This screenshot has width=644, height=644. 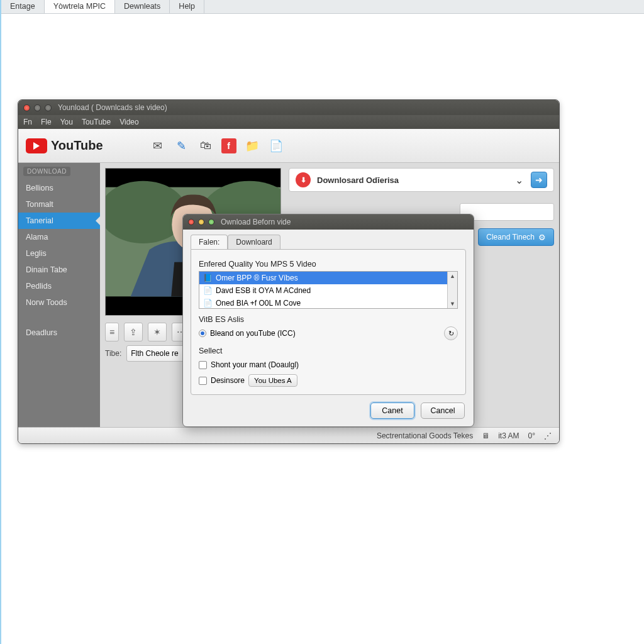 What do you see at coordinates (425, 436) in the screenshot?
I see `status-text: Sectrentational Goods Tekes` at bounding box center [425, 436].